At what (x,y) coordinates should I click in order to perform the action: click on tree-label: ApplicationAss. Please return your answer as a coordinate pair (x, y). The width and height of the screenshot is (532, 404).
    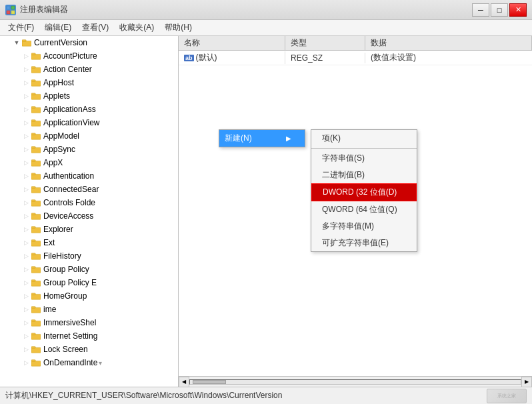
    Looking at the image, I should click on (69, 109).